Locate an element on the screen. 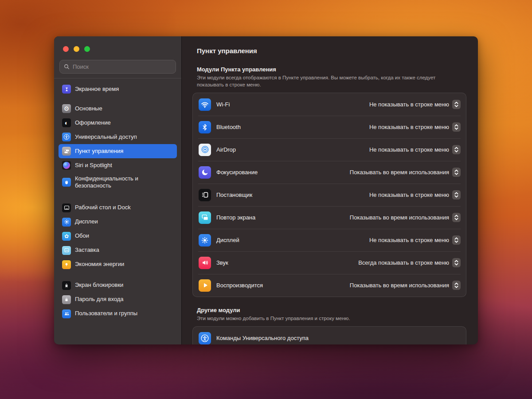 This screenshot has width=532, height=399. screen-mirroring-icon is located at coordinates (205, 218).